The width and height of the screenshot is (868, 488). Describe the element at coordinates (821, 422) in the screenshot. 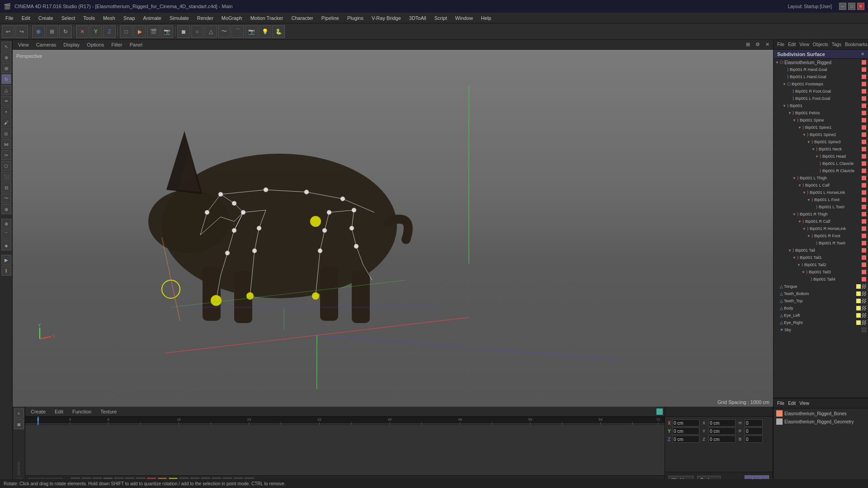

I see `mat-item-geometry: Elasmotherium_Rigged_Geometry` at that location.